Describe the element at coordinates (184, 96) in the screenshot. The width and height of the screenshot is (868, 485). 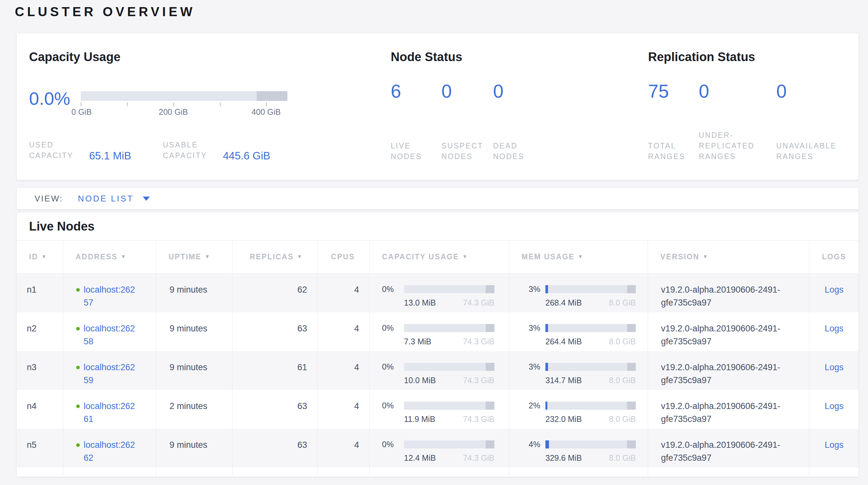
I see `capacity-bar` at that location.